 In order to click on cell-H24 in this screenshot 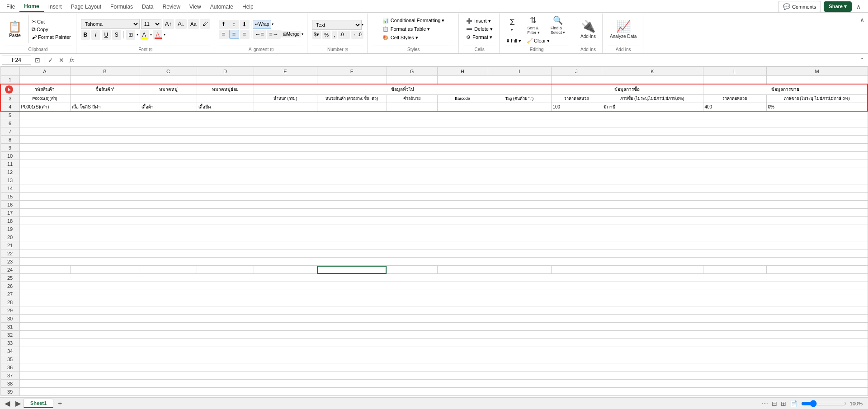, I will do `click(462, 270)`.